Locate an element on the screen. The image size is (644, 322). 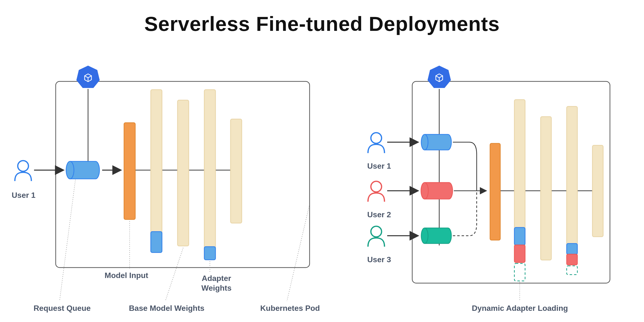
model-input-bar-right is located at coordinates (495, 192).